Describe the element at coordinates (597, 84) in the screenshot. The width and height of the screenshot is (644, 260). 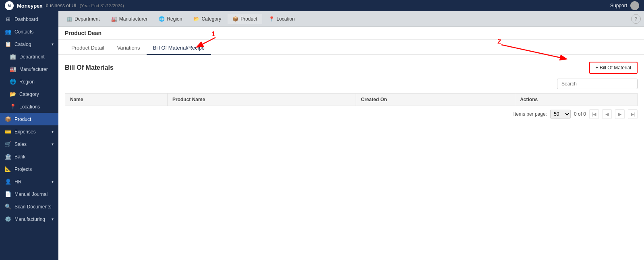
I see `search-input` at that location.